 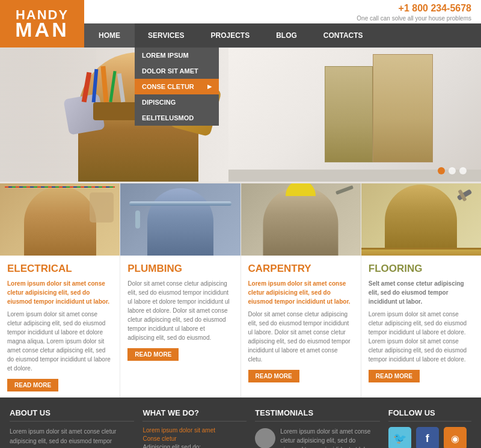 I want to click on nav-projects: PROJECTS, so click(x=230, y=35).